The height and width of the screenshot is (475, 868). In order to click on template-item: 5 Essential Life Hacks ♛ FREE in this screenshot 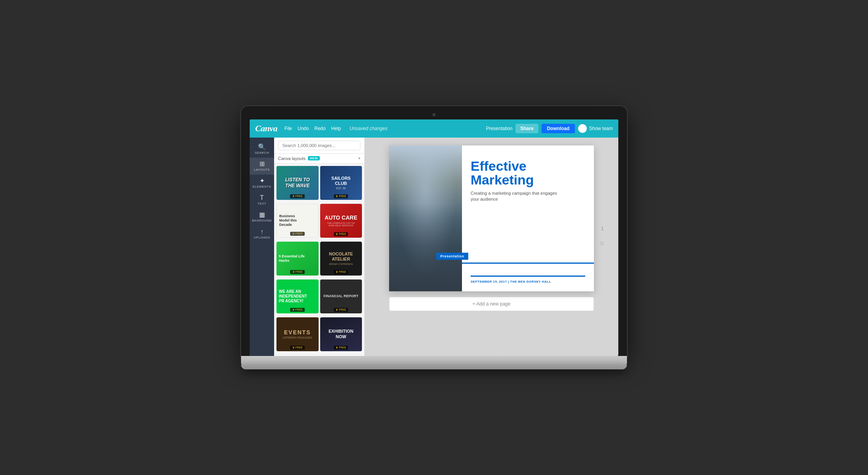, I will do `click(298, 259)`.